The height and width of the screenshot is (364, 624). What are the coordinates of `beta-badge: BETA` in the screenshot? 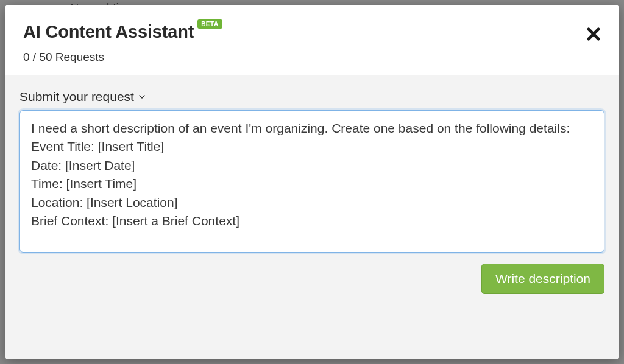 It's located at (210, 24).